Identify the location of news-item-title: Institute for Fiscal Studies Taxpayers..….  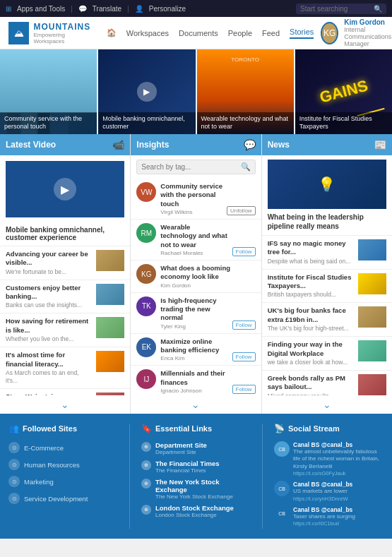
(311, 282).